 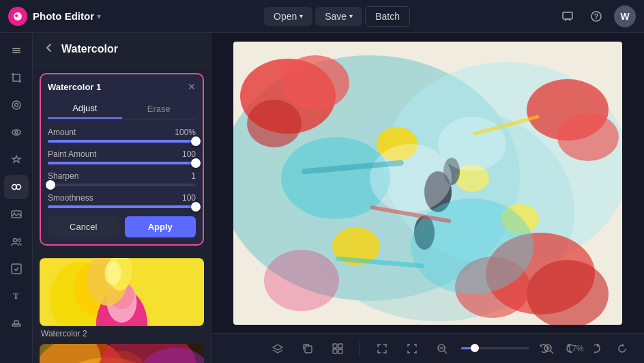 I want to click on filter-card: Watercolor 1 ✕ Adjust Erase Amount 100%, so click(x=121, y=160).